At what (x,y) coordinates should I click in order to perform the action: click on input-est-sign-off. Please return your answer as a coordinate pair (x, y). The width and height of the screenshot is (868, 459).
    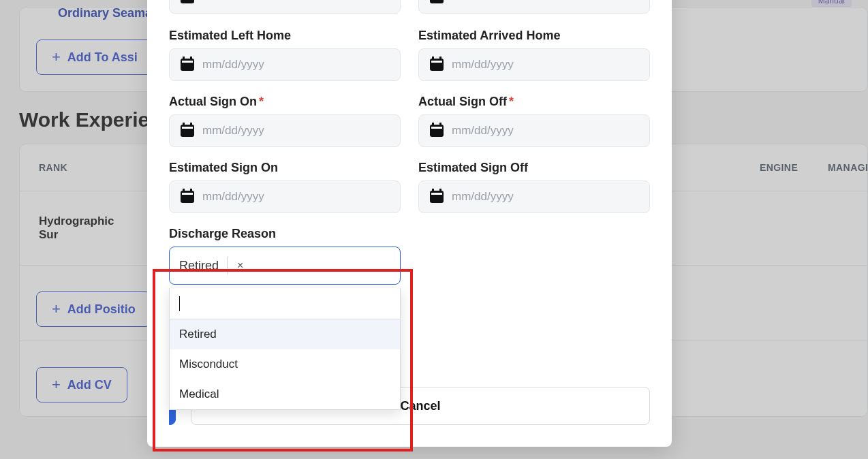
    Looking at the image, I should click on (534, 197).